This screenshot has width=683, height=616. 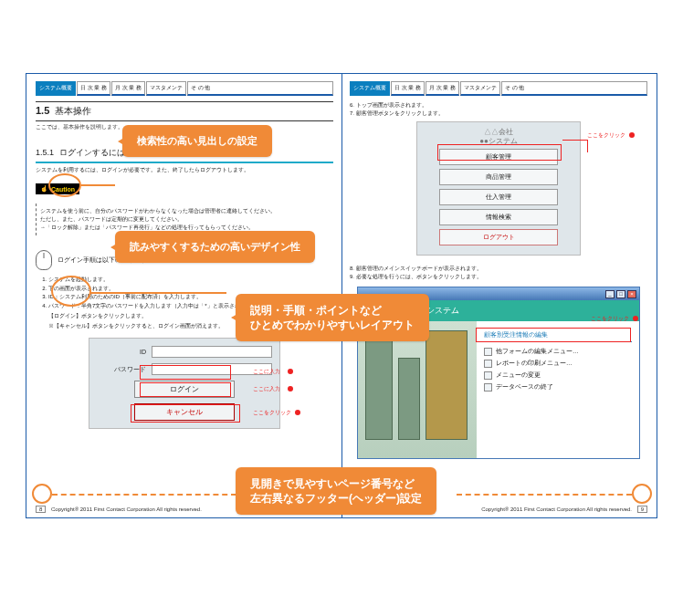 What do you see at coordinates (191, 280) in the screenshot?
I see `step-item: システムを起動します。` at bounding box center [191, 280].